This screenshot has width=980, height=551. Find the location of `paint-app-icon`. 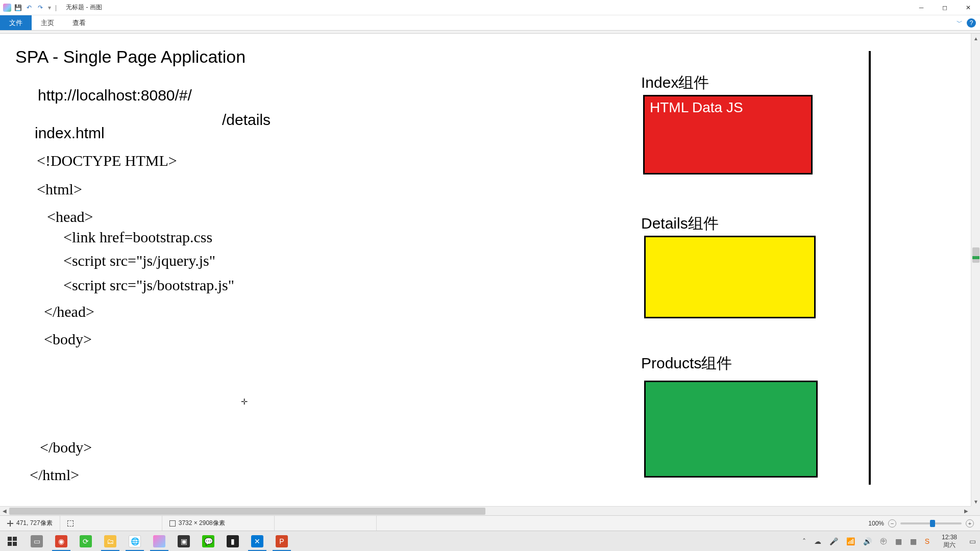

paint-app-icon is located at coordinates (7, 8).